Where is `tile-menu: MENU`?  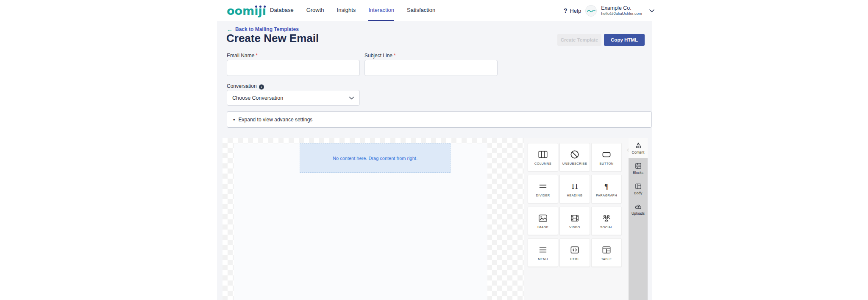 tile-menu: MENU is located at coordinates (543, 253).